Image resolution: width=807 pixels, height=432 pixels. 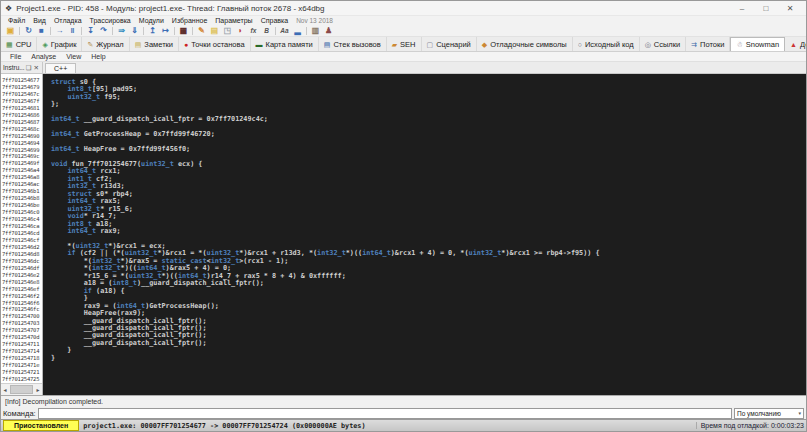 I want to click on tab-snowman: ☃Snowman, so click(x=758, y=44).